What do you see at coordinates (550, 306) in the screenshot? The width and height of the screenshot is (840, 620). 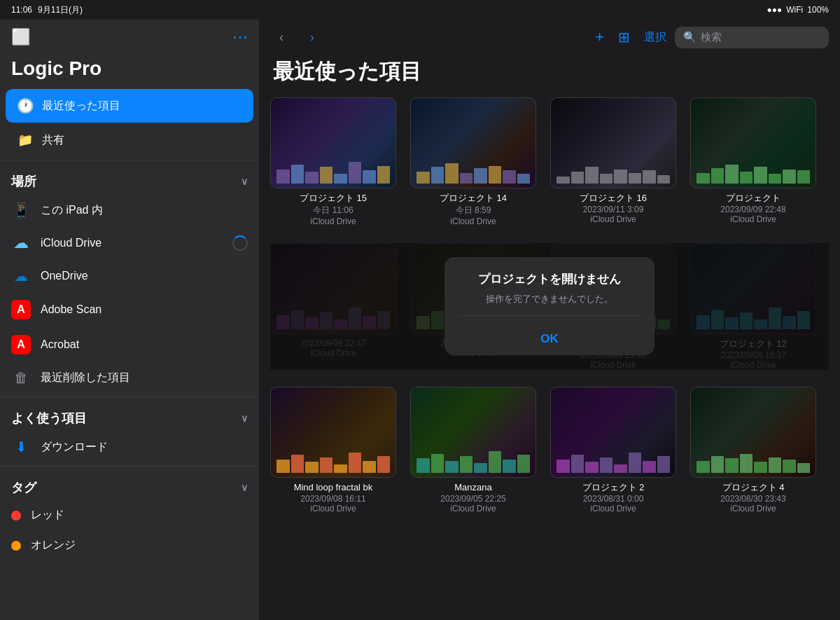 I see `error-dialog: プロジェクトを開けません 操作を完了できませんでした。 OK` at bounding box center [550, 306].